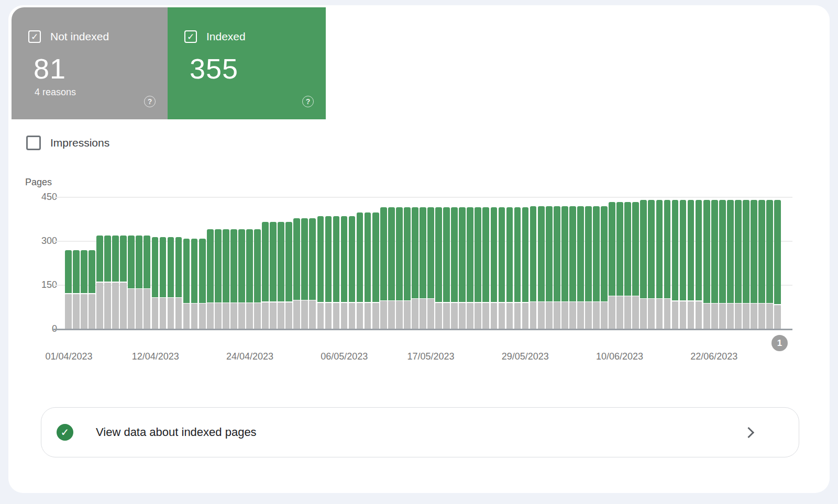  What do you see at coordinates (746, 263) in the screenshot?
I see `bar-26/06/2023` at bounding box center [746, 263].